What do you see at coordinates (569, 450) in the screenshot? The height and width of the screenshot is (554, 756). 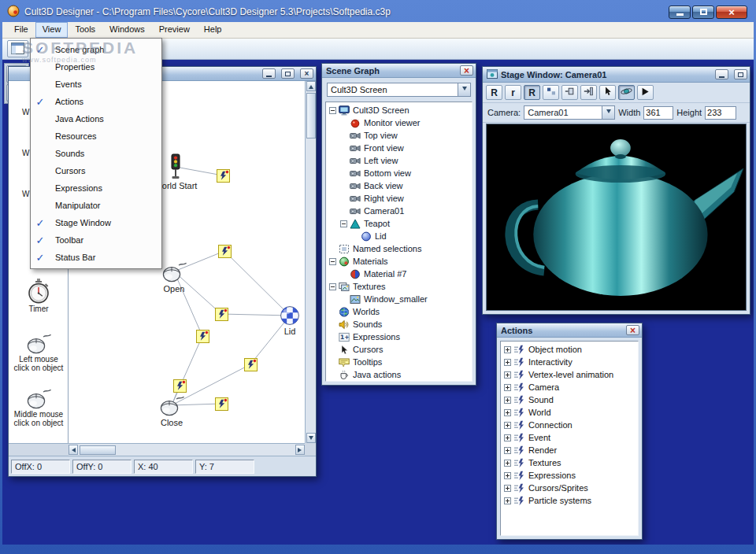 I see `action-category-render: Render` at bounding box center [569, 450].